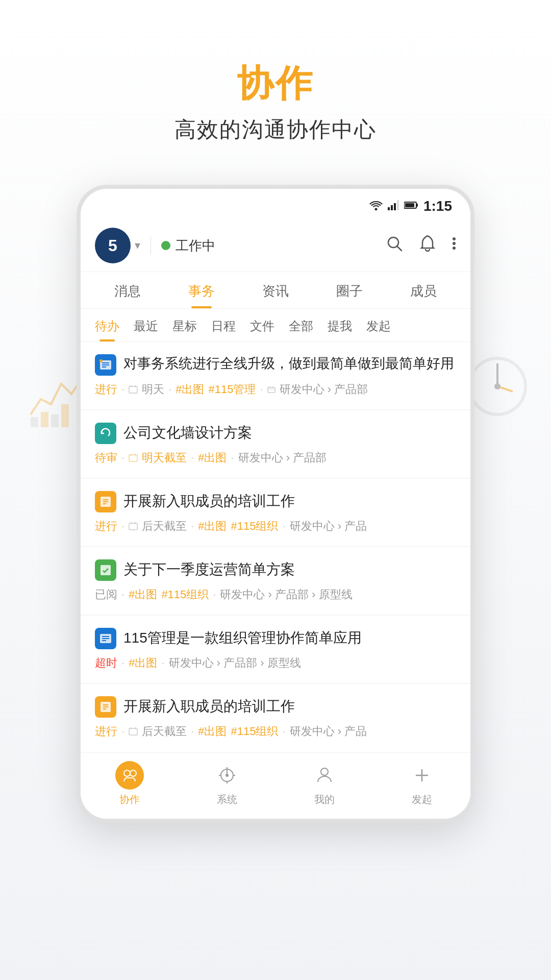  I want to click on sub-nav-item-starred: 星标, so click(185, 325).